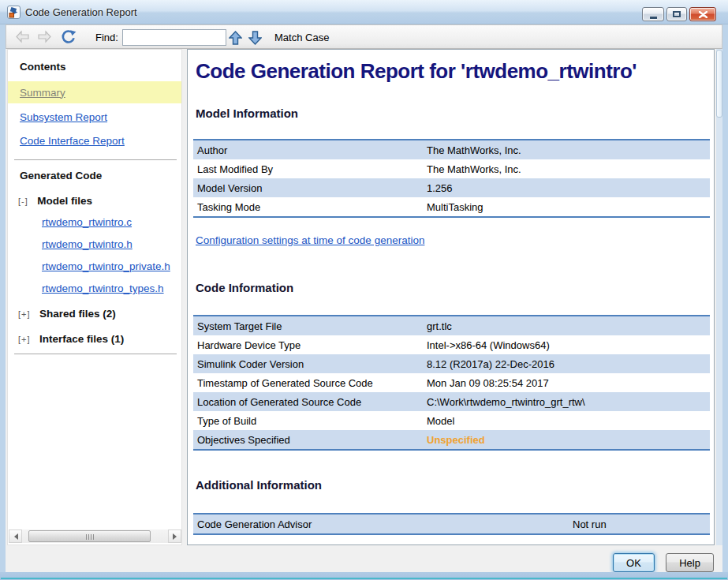  Describe the element at coordinates (451, 524) in the screenshot. I see `table-row: Code Generation Advisor Not run` at that location.